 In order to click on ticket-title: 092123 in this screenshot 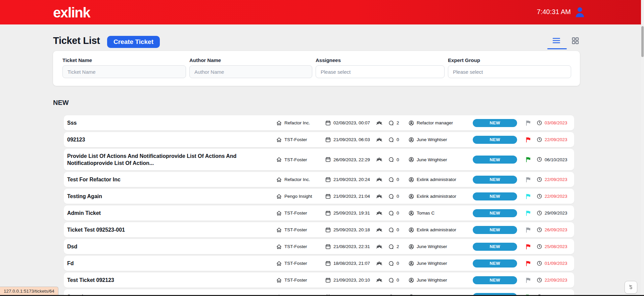, I will do `click(168, 139)`.